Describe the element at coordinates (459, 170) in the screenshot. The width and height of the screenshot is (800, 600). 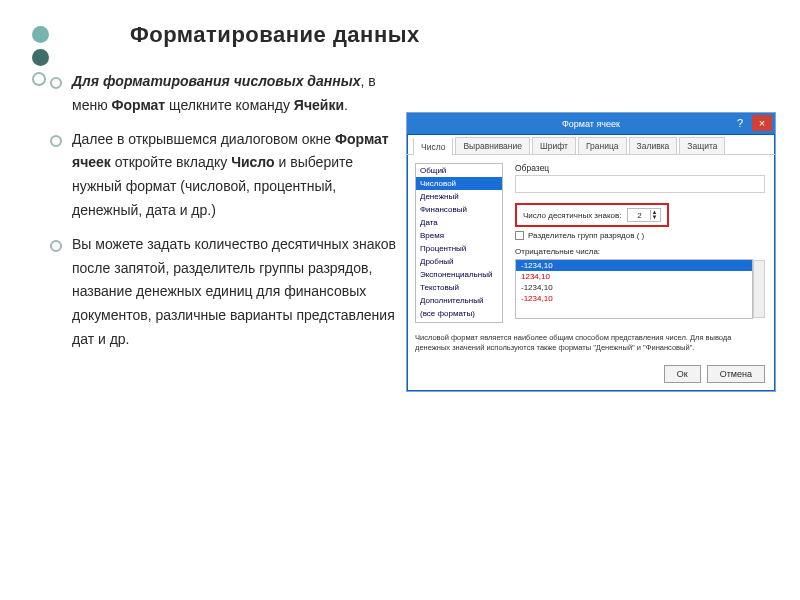
I see `list-item: Общий` at that location.